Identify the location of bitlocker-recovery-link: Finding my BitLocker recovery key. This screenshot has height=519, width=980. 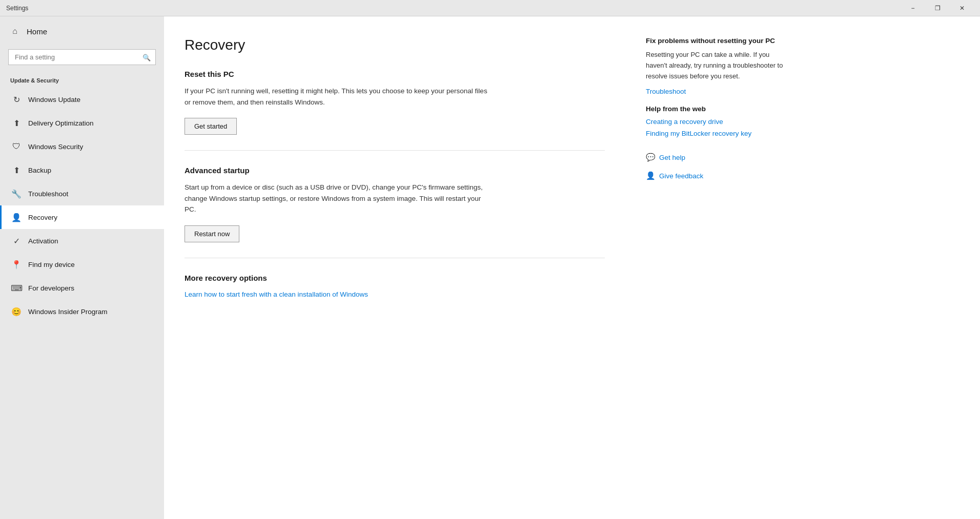
(718, 133).